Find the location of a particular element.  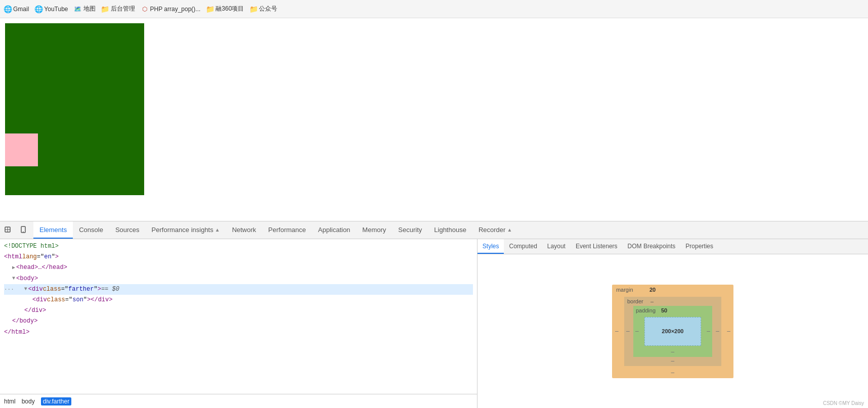

globe-icon: 🌐 is located at coordinates (8, 9).